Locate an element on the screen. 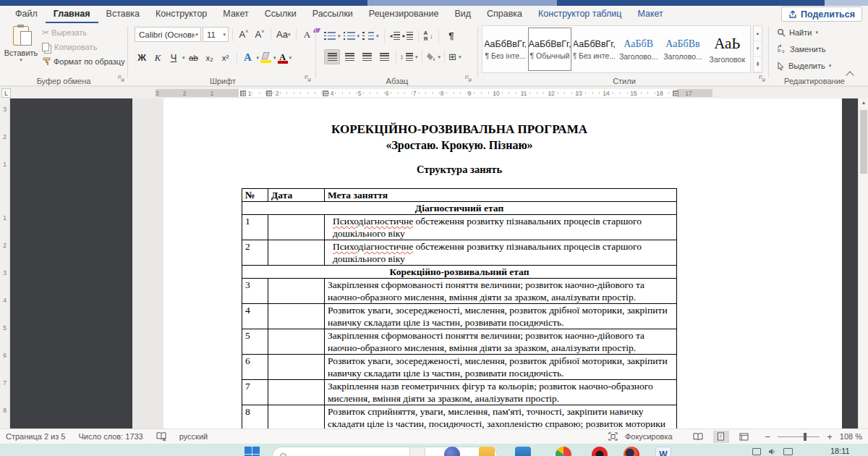 The image size is (868, 456). language-indicator: русский is located at coordinates (194, 436).